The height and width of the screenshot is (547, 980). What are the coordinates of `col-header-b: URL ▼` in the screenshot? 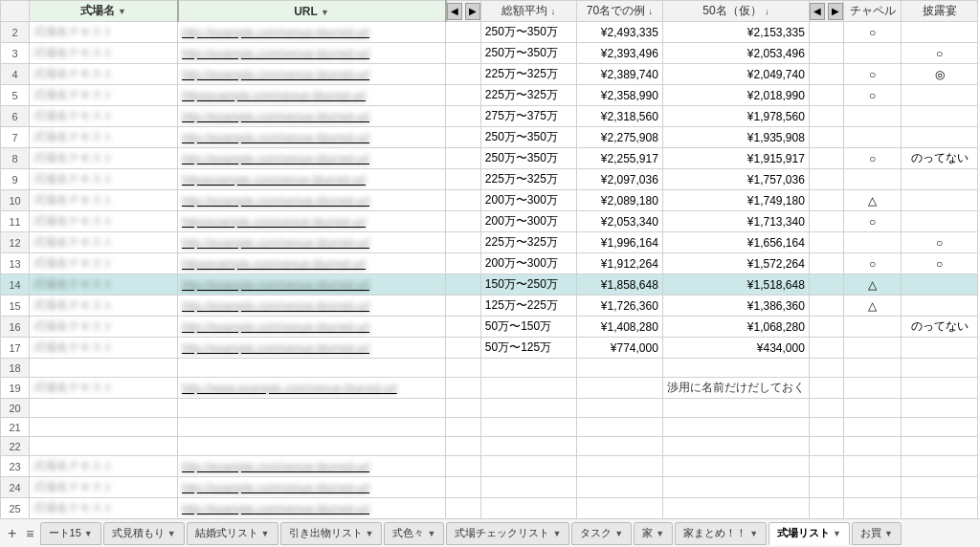 It's located at (312, 11).